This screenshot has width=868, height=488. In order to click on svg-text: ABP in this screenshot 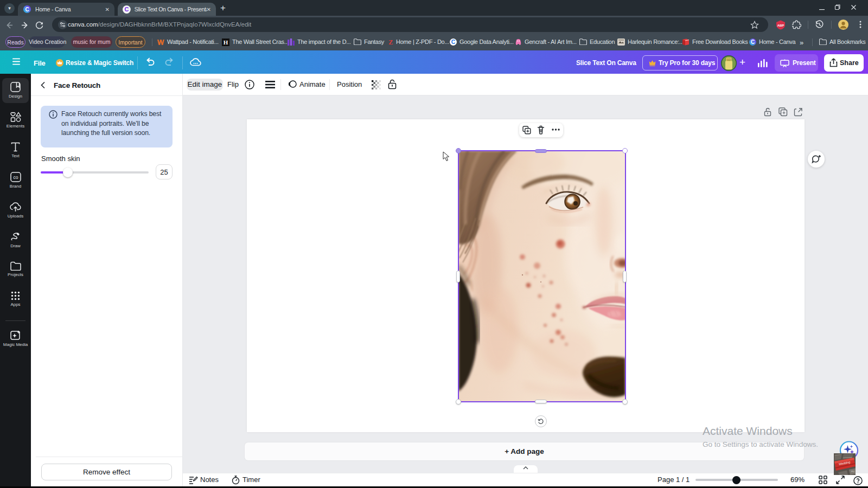, I will do `click(781, 25)`.